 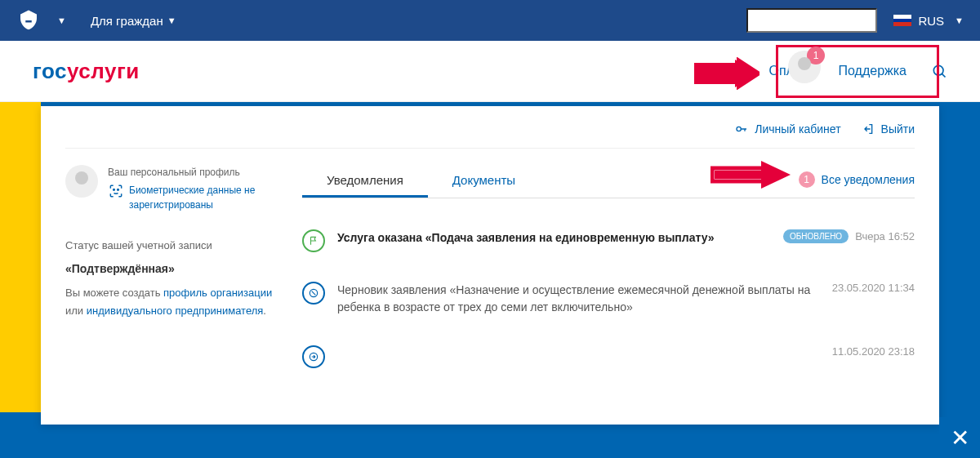 What do you see at coordinates (490, 136) in the screenshot?
I see `panel-top-links: Личный кабинет Выйти` at bounding box center [490, 136].